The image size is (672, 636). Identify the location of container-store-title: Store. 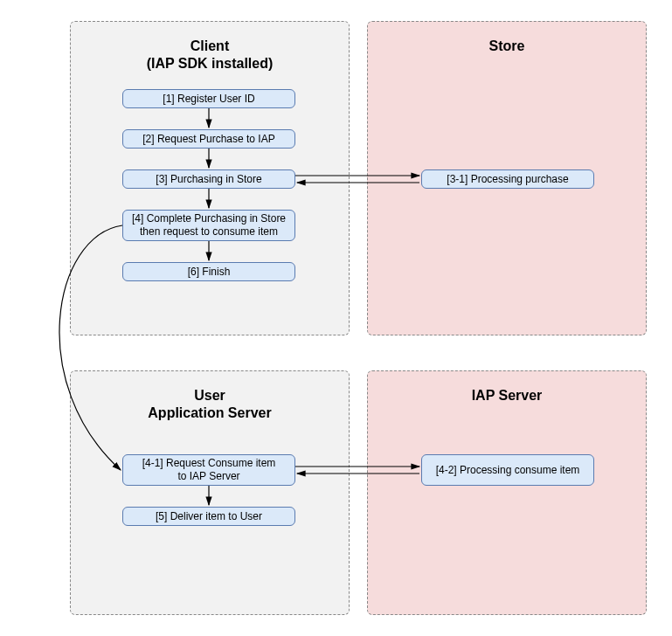
(507, 38).